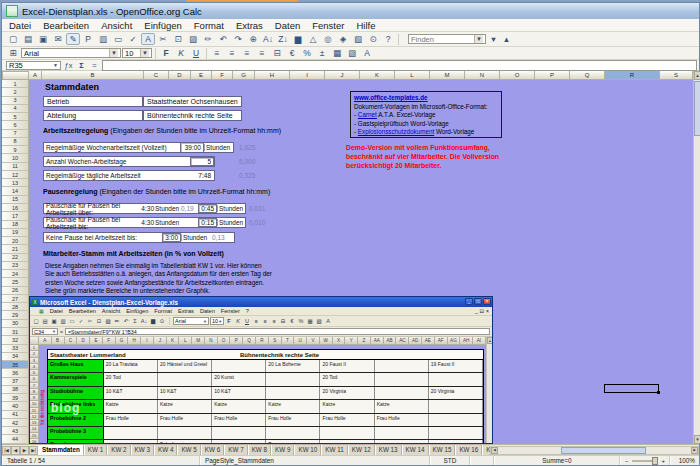 The width and height of the screenshot is (700, 466). What do you see at coordinates (16, 92) in the screenshot?
I see `row-header-2: 2` at bounding box center [16, 92].